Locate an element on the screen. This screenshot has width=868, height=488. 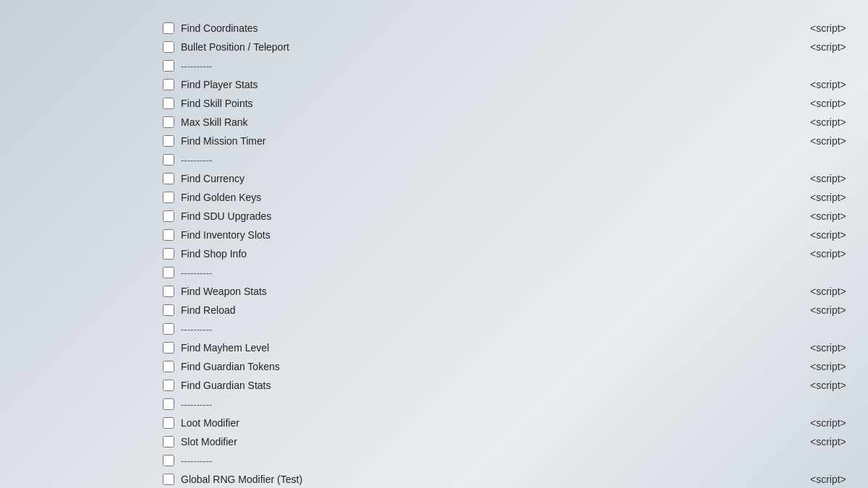
script-global-rng-modifier: <script> is located at coordinates (839, 479).